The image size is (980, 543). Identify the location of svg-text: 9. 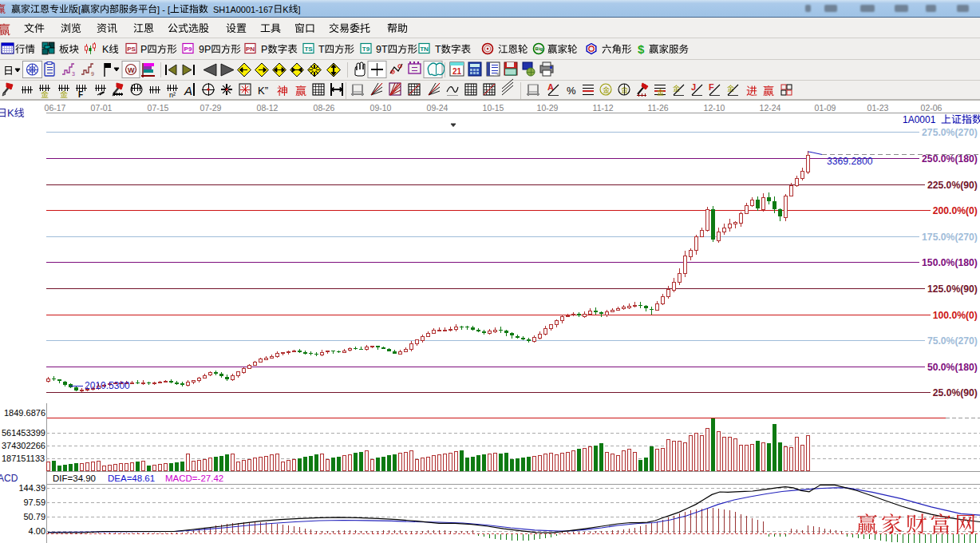
(93, 73).